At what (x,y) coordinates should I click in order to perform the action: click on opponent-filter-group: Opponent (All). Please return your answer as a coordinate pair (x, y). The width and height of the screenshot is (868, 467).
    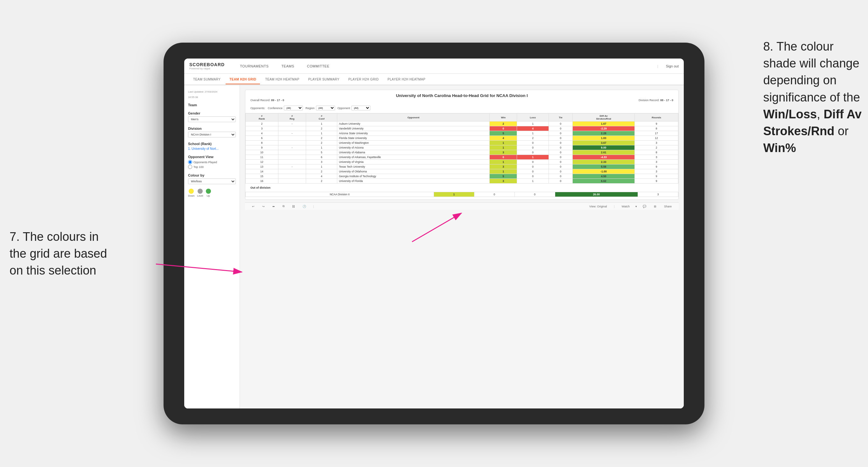
    Looking at the image, I should click on (354, 108).